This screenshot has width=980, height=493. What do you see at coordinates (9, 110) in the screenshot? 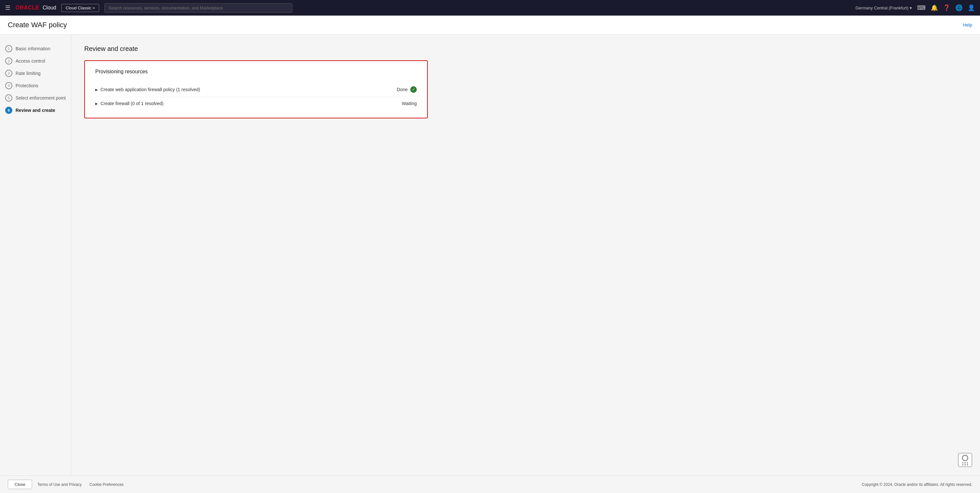
I see `step-6-circle: 6` at bounding box center [9, 110].